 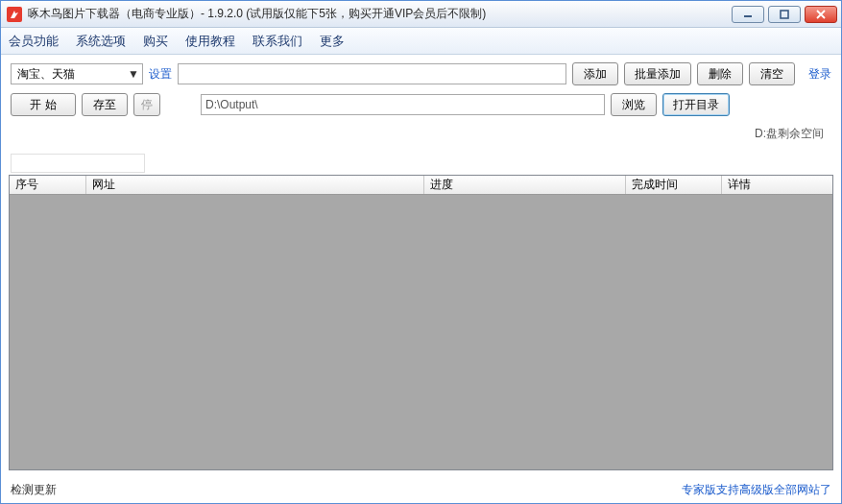 I want to click on stop-button: 停, so click(x=147, y=105).